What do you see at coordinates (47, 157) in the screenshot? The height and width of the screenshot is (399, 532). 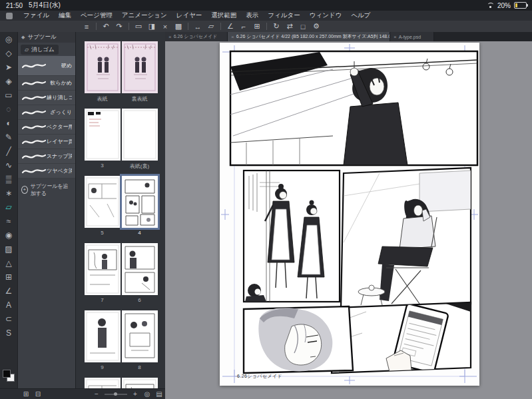 I see `subtool-item-7: スナップ消しゴム` at bounding box center [47, 157].